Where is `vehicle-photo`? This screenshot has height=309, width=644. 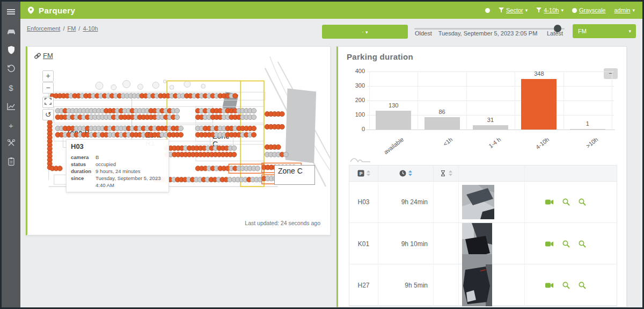
vehicle-photo is located at coordinates (477, 285).